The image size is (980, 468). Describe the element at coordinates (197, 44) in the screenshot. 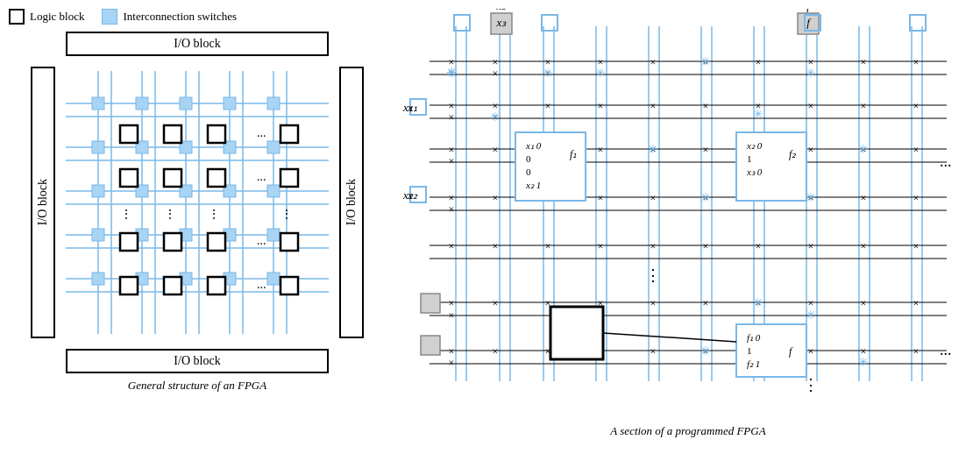

I see `io-block-top: I/O block` at that location.